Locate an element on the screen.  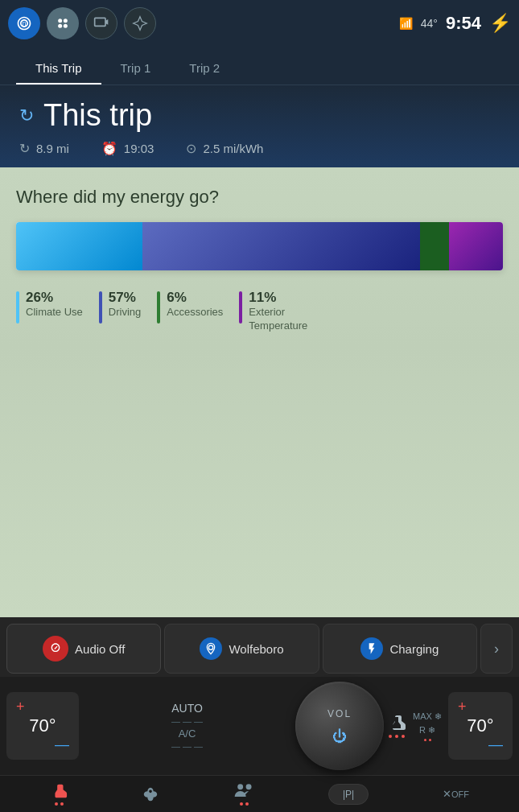
charging-bolt-icon: ⚡ is located at coordinates (500, 23).